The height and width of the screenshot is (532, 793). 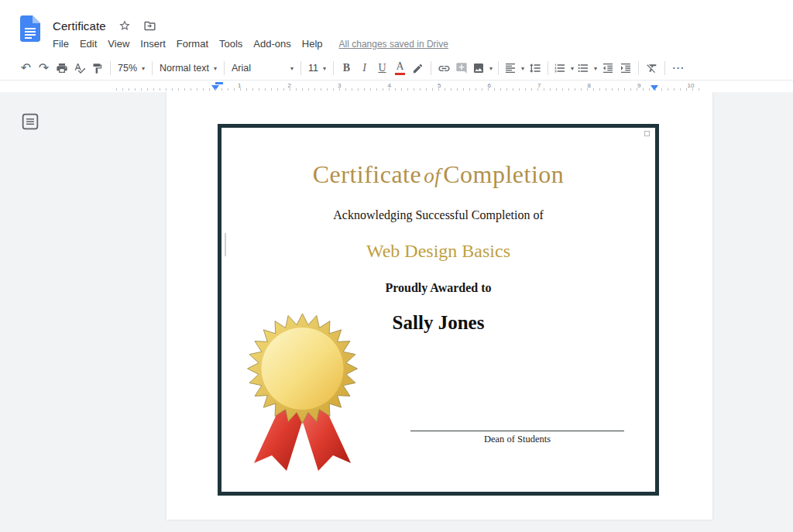 What do you see at coordinates (418, 68) in the screenshot?
I see `highlight-color-button` at bounding box center [418, 68].